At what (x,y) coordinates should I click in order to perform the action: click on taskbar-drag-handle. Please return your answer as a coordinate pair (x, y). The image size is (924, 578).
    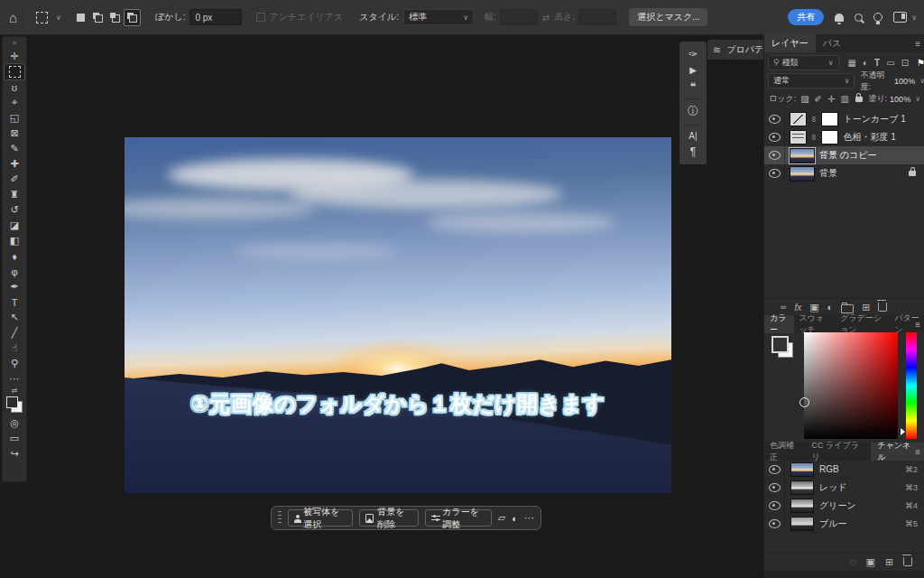
    Looking at the image, I should click on (280, 518).